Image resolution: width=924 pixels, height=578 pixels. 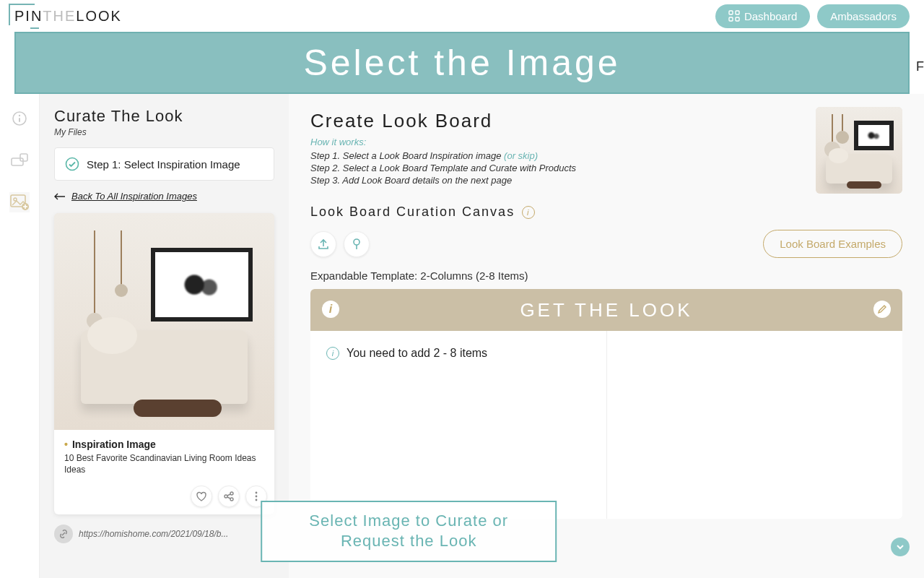 I want to click on back-link-text: Back To All Inspiration Images, so click(x=134, y=197).